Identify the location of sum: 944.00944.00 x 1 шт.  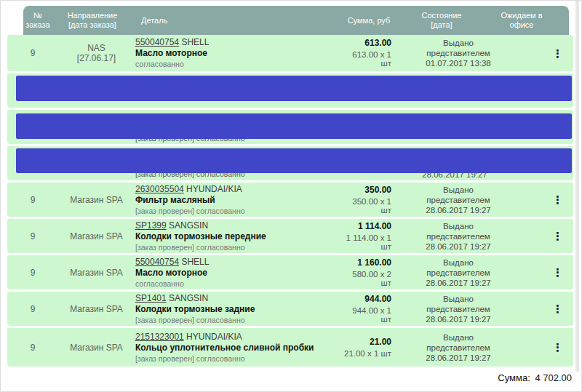
(371, 308).